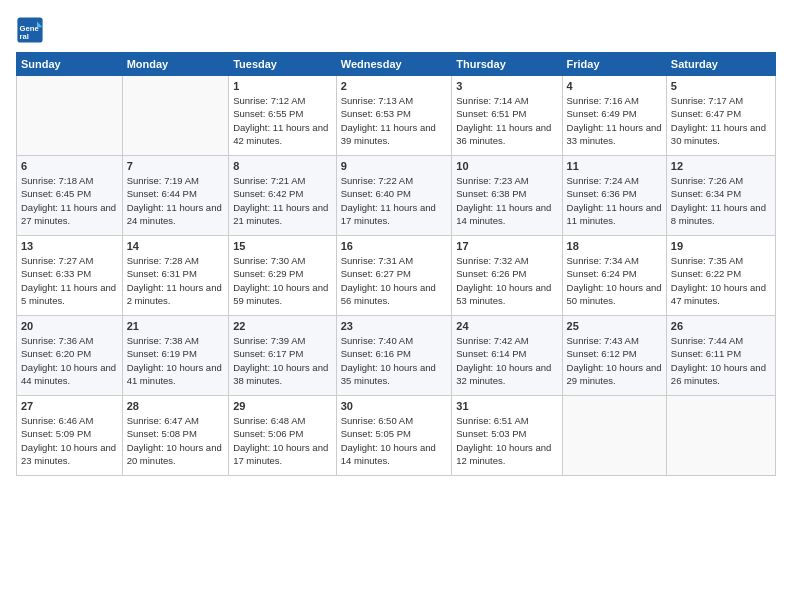  I want to click on day-number: 25, so click(614, 326).